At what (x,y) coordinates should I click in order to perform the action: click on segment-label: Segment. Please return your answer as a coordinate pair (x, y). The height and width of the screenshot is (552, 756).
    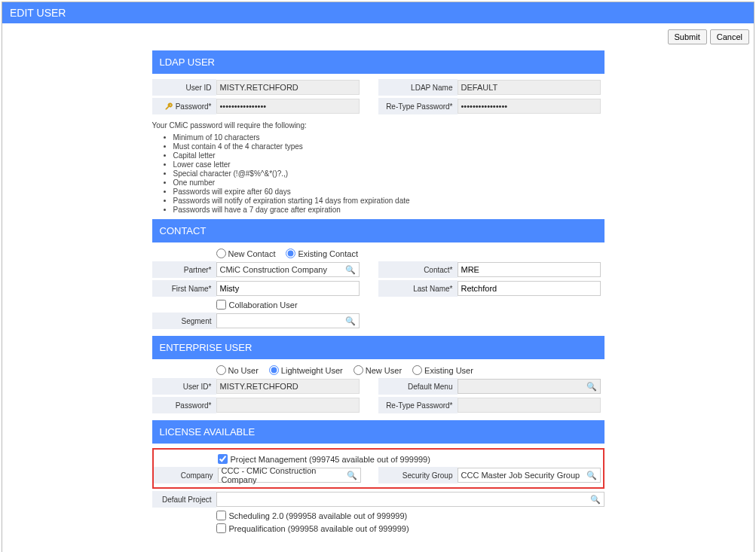
    Looking at the image, I should click on (184, 321).